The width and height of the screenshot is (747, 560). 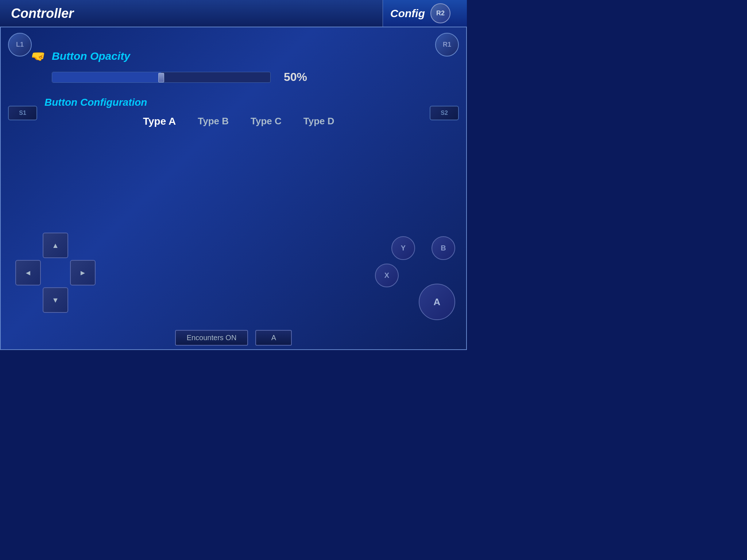 I want to click on r1-button: R1, so click(x=447, y=44).